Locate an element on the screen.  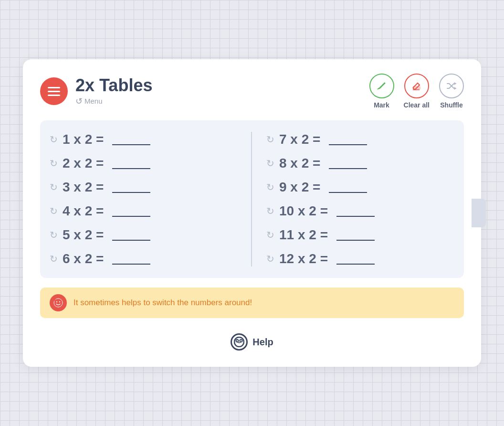
problem-text: 9 x 2 = is located at coordinates (300, 187).